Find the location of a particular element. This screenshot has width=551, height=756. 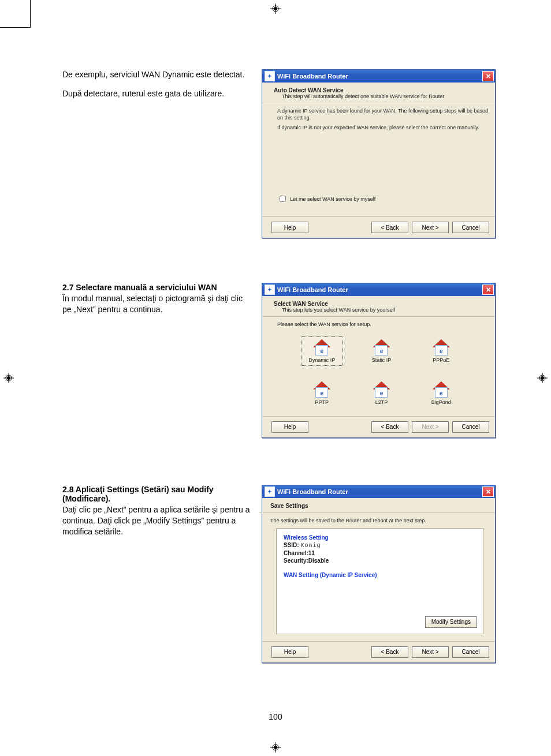

modify-settings-button: Modify Settings is located at coordinates (451, 622).